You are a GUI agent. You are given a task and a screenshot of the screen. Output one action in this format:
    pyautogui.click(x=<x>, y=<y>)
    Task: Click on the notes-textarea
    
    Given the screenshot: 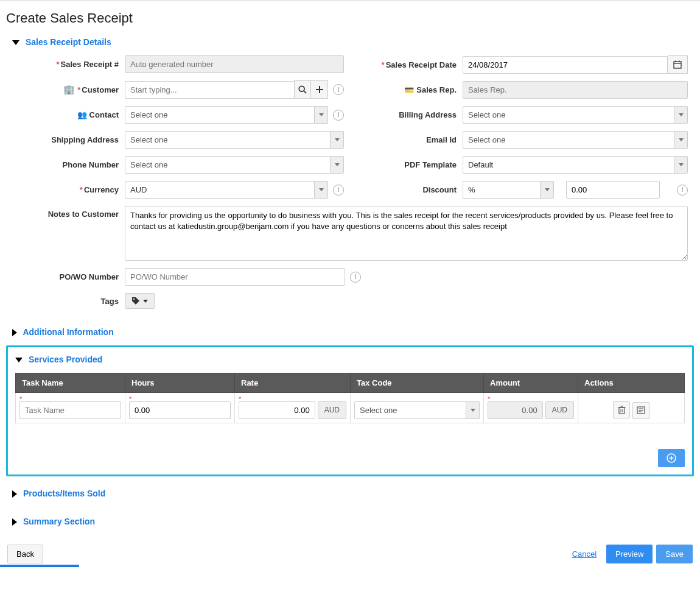 What is the action you would take?
    pyautogui.click(x=407, y=233)
    